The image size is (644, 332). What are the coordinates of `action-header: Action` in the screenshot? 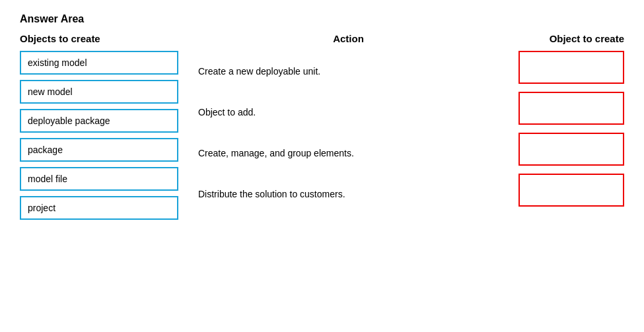 It's located at (349, 38).